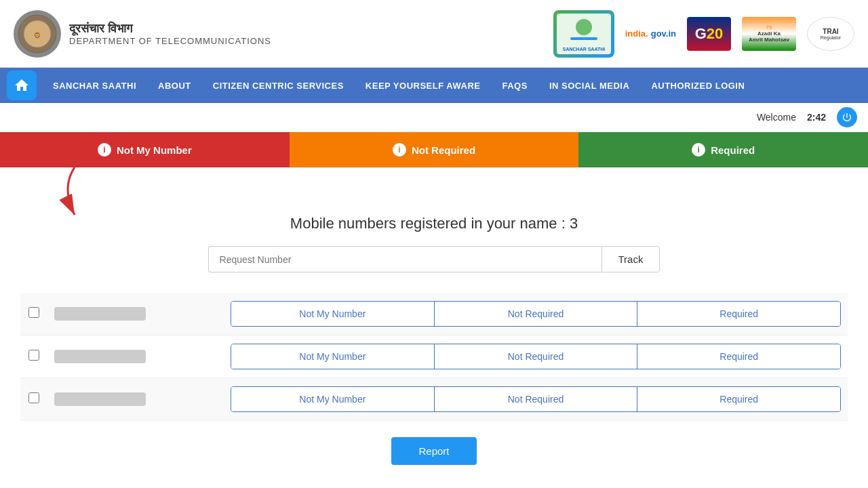 This screenshot has width=868, height=488. Describe the element at coordinates (22, 85) in the screenshot. I see `home-icon` at that location.